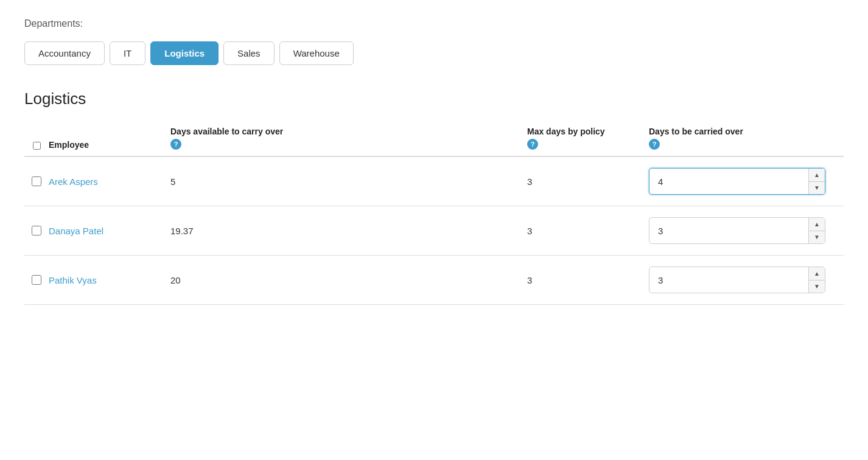 This screenshot has height=460, width=868. I want to click on dept-tab-logistics: Logistics, so click(184, 54).